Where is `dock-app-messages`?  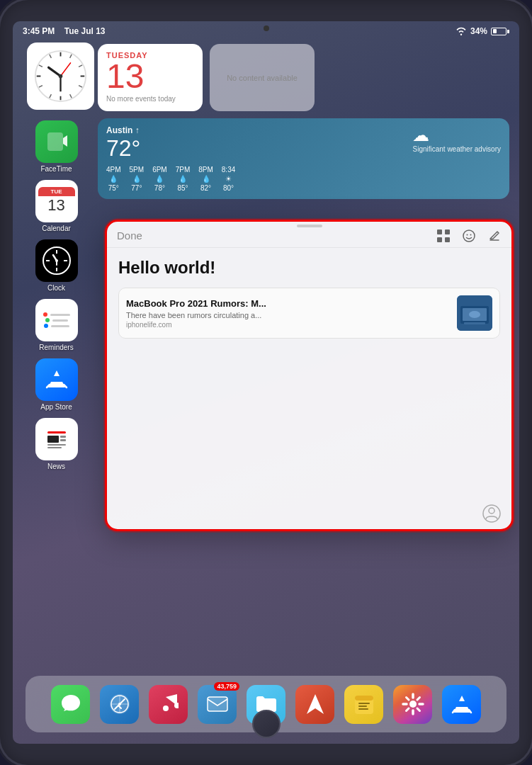 dock-app-messages is located at coordinates (71, 704).